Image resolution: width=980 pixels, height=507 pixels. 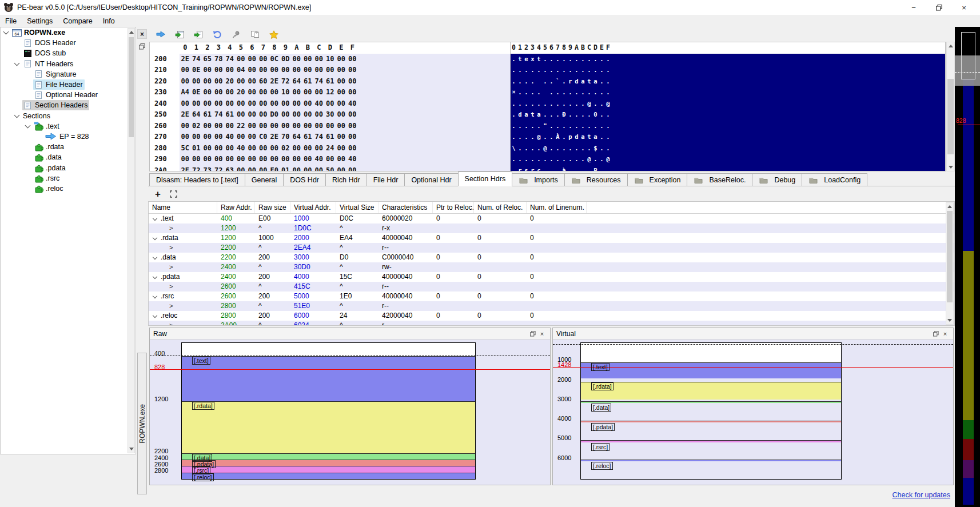 I want to click on ascii-char: À, so click(x=558, y=137).